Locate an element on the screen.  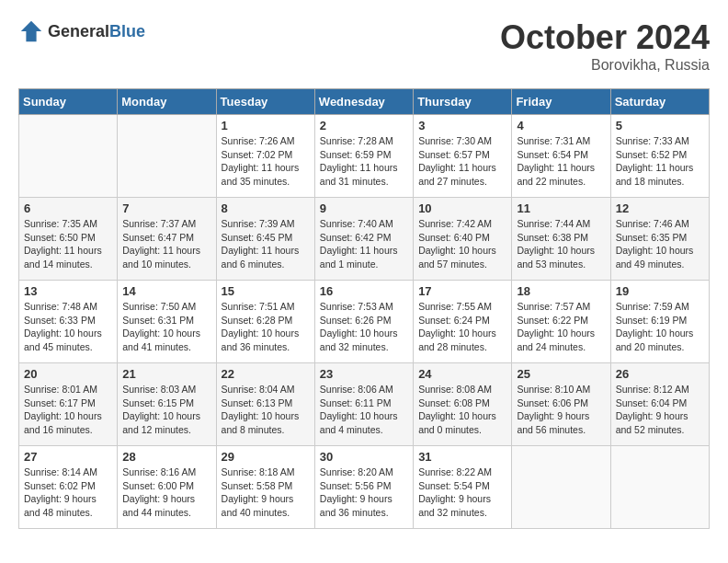
day-detail: Sunrise: 8:08 AM Sunset: 6:08 PM Dayligh… is located at coordinates (462, 410).